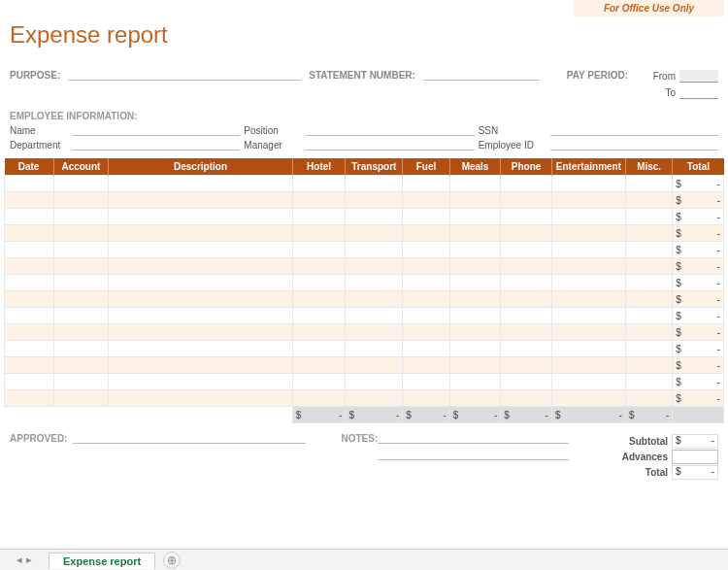 The image size is (728, 570). Describe the element at coordinates (172, 560) in the screenshot. I see `add-sheet-button: ⊕` at that location.